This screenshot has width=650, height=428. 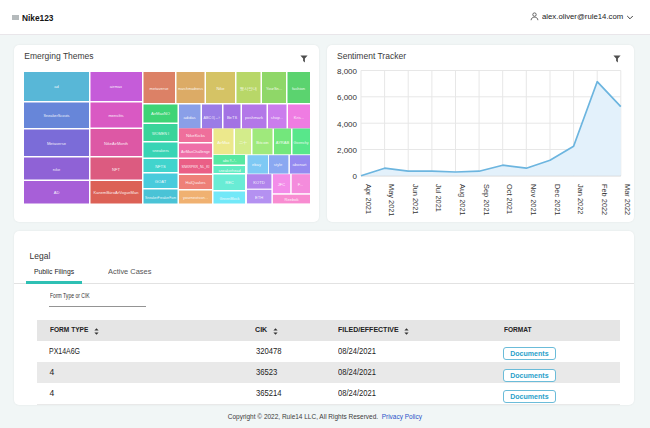 What do you see at coordinates (160, 114) in the screenshot?
I see `svg-text: AirMaxNO` at bounding box center [160, 114].